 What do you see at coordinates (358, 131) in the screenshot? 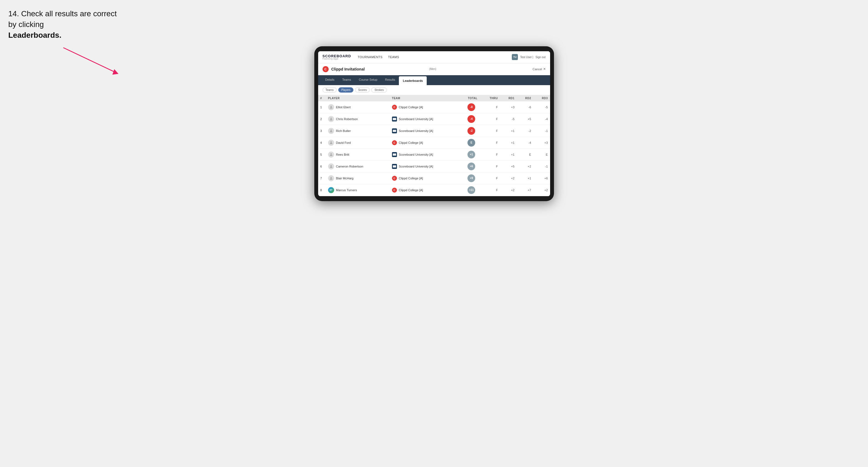
I see `cell-player: Rich Butler` at bounding box center [358, 131].